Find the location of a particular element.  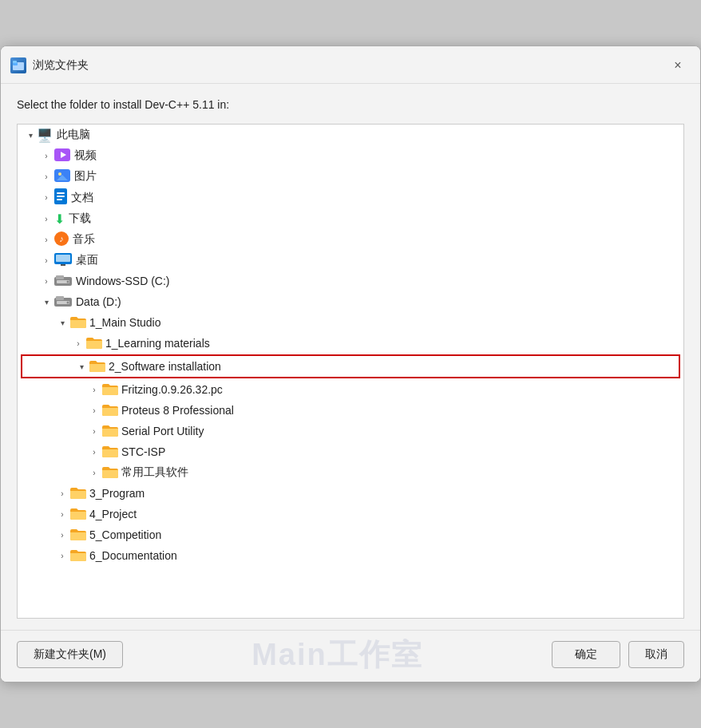

tree-node-common-tools: › 常用工具软件 is located at coordinates (350, 473).